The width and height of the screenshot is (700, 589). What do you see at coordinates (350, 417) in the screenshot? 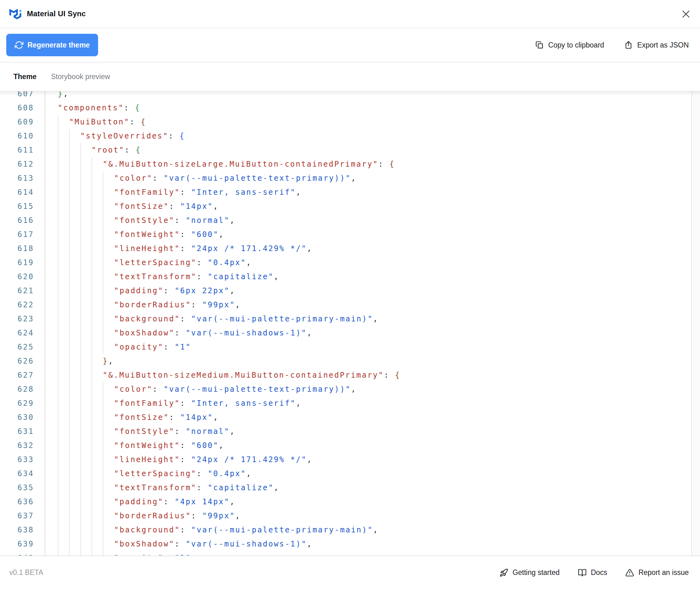
I see `code-line: 630"fontSize": "14px",` at bounding box center [350, 417].